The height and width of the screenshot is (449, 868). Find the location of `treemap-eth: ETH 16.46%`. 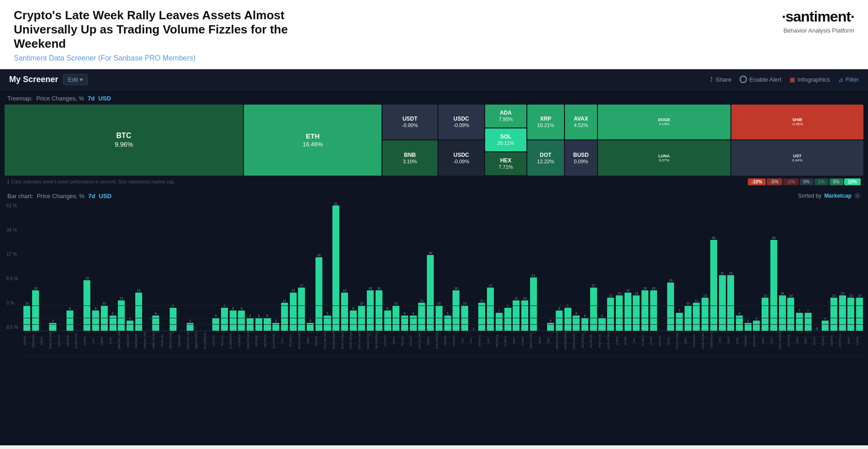

treemap-eth: ETH 16.46% is located at coordinates (313, 140).